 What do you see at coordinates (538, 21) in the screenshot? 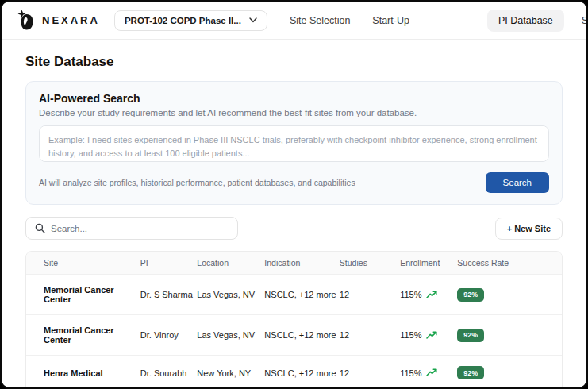
I see `top-right-nav: PI Database Settings` at bounding box center [538, 21].